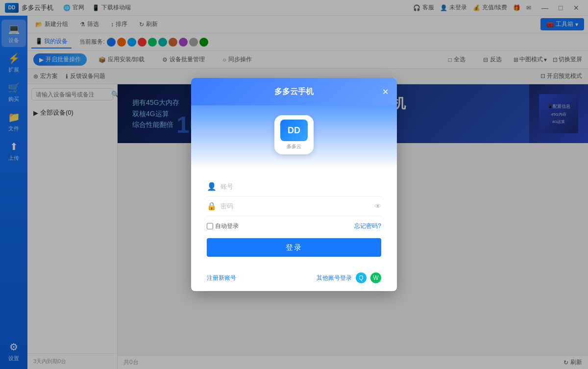  I want to click on modal-title: 多多云手机, so click(294, 92).